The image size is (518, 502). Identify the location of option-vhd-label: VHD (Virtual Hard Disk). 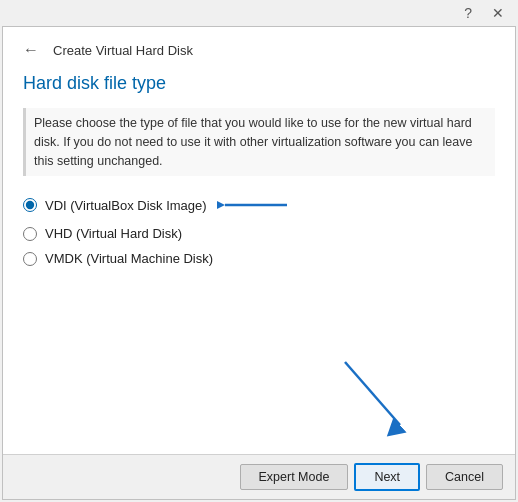
(114, 234).